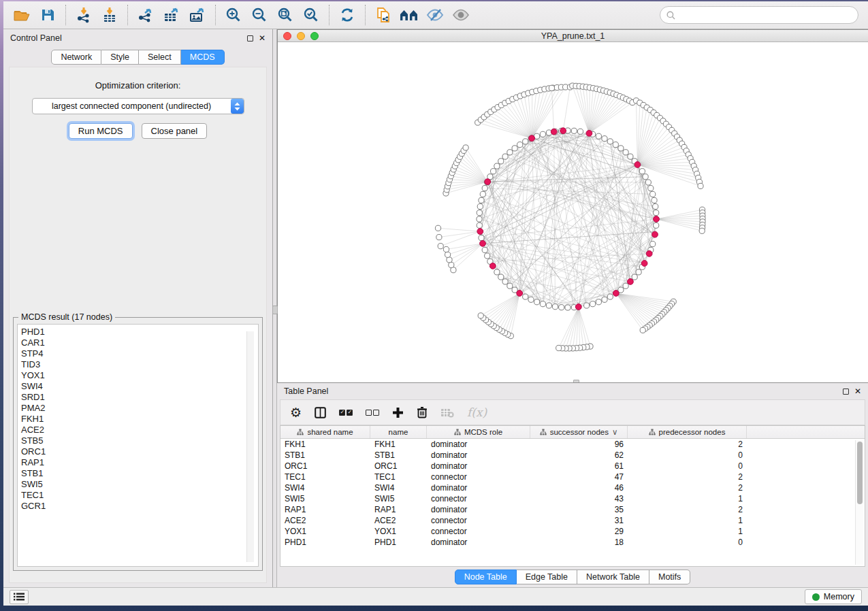 The width and height of the screenshot is (868, 611). Describe the element at coordinates (765, 15) in the screenshot. I see `search-input` at that location.